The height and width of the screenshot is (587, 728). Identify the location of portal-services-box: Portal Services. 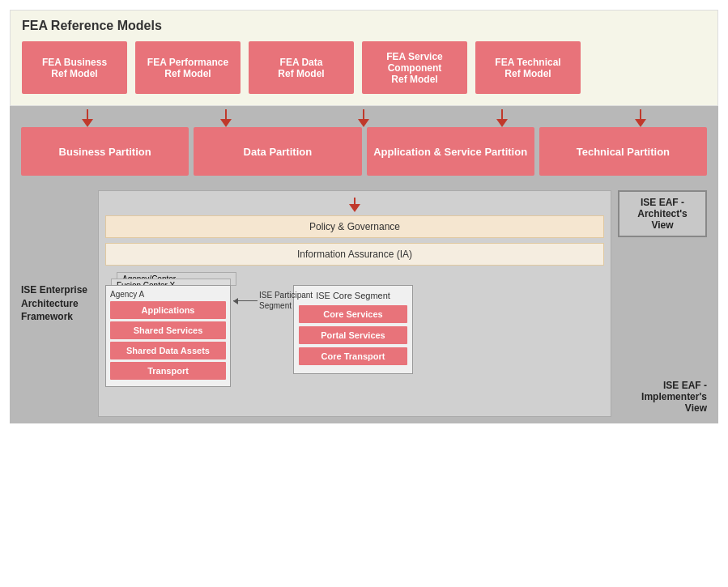
(353, 335).